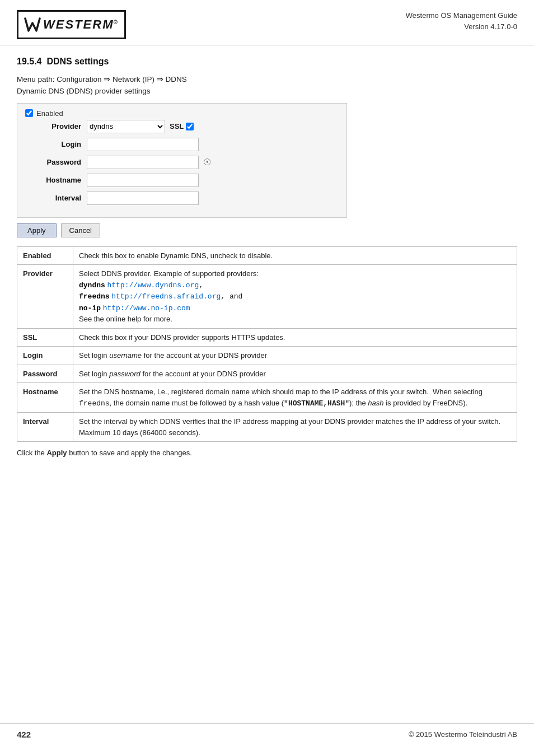  What do you see at coordinates (296, 427) in the screenshot?
I see `desc-interval: Set the interval by which DDNS verifies …` at bounding box center [296, 427].